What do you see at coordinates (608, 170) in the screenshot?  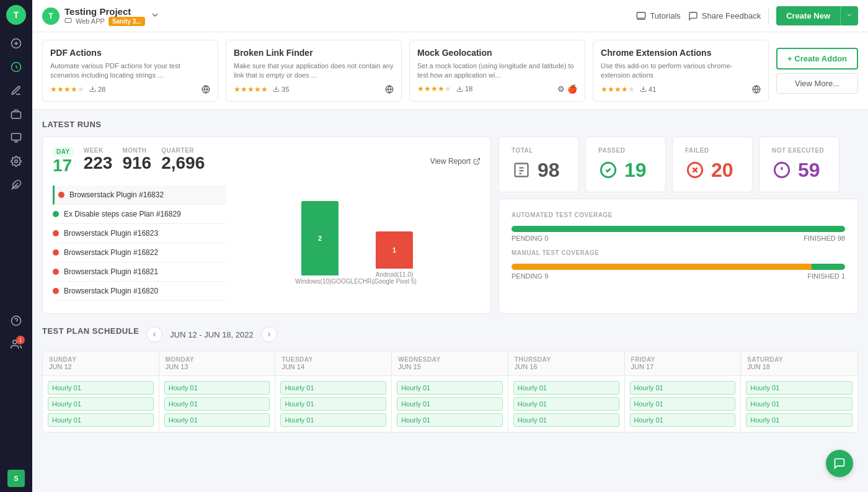 I see `passed-icon` at bounding box center [608, 170].